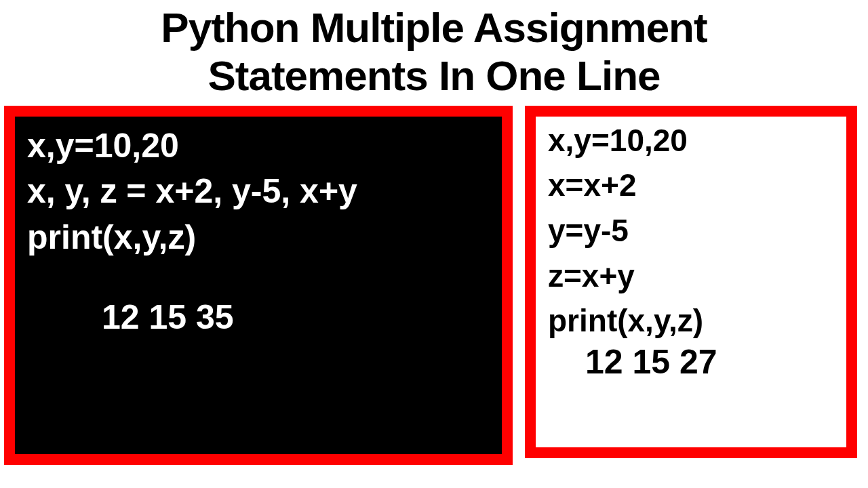 This screenshot has width=868, height=488. Describe the element at coordinates (691, 277) in the screenshot. I see `code-line: z=x+y` at that location.